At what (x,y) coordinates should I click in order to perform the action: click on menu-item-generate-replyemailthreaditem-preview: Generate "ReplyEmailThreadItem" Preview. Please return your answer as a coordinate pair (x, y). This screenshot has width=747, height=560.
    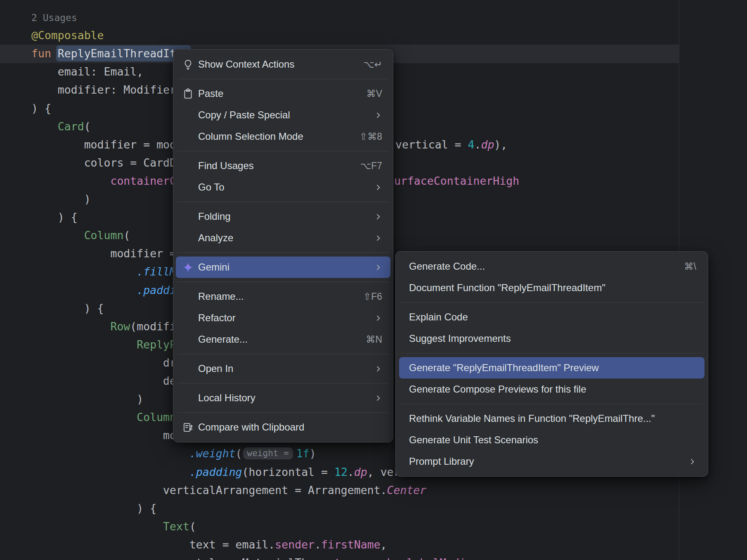
    Looking at the image, I should click on (552, 368).